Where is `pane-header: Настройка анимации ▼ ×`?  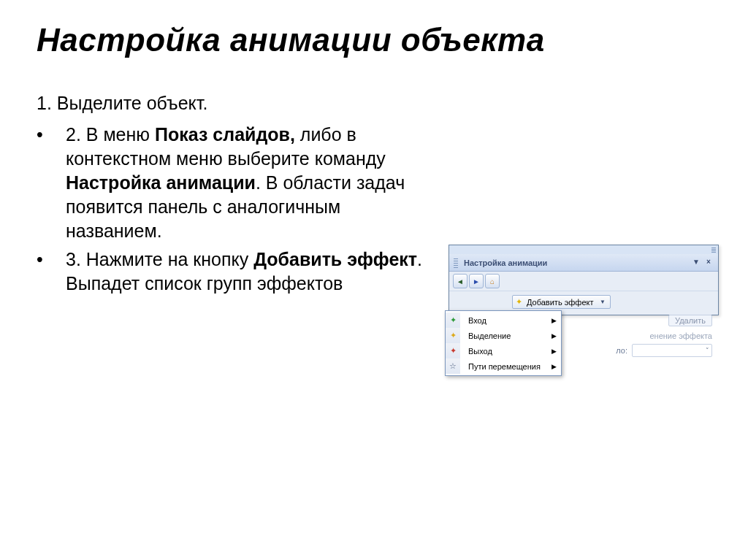 pane-header: Настройка анимации ▼ × is located at coordinates (584, 263).